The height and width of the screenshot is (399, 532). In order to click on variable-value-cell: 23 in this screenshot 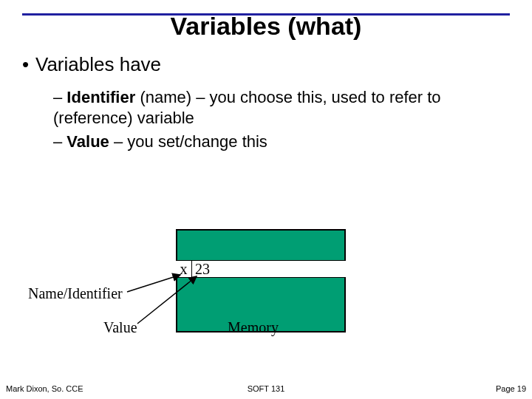, I will do `click(208, 269)`.